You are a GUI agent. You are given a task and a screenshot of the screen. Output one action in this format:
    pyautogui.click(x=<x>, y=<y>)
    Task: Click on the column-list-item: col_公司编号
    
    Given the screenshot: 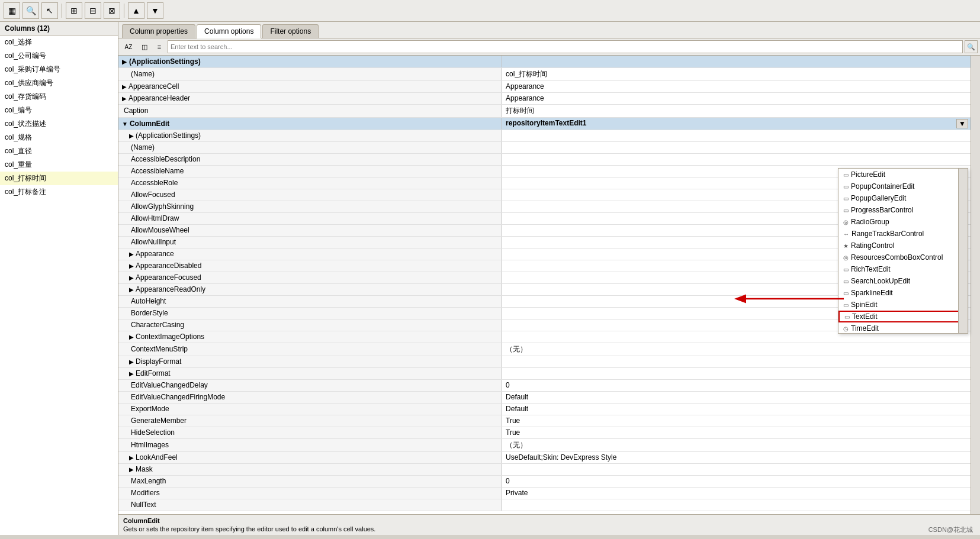 What is the action you would take?
    pyautogui.click(x=59, y=56)
    